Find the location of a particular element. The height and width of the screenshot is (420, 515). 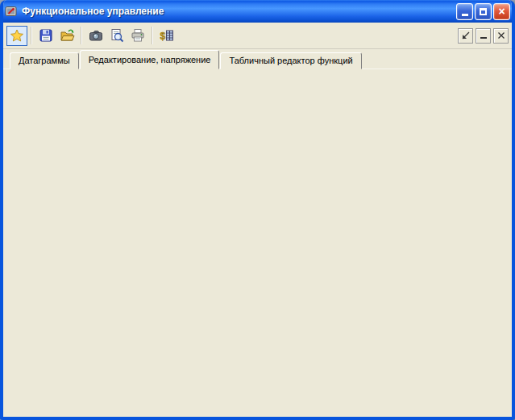

maximize-icon is located at coordinates (484, 11).